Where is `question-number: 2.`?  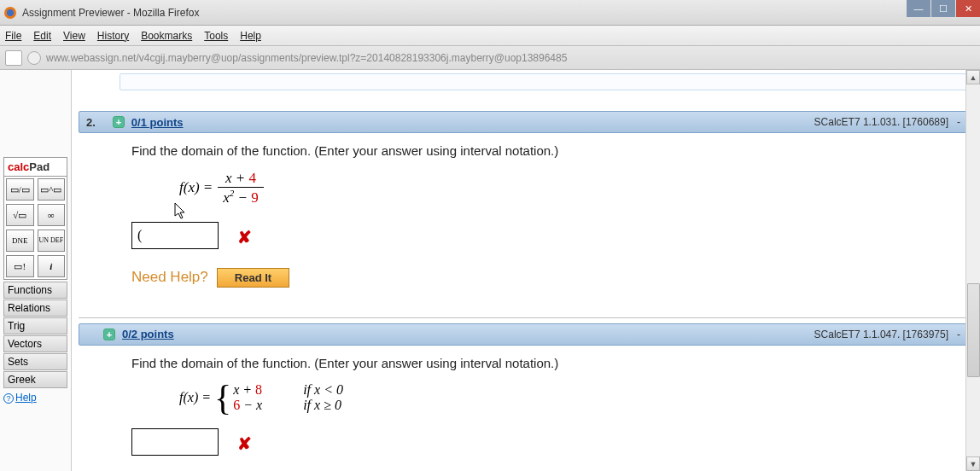
question-number: 2. is located at coordinates (90, 123).